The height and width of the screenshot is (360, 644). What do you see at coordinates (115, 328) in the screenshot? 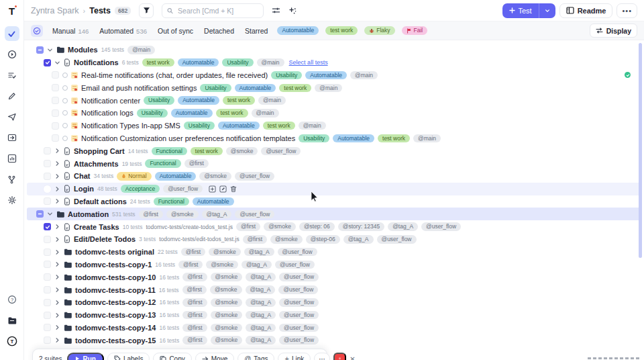
I see `row-label: todomvc-tests-copy-14` at bounding box center [115, 328].